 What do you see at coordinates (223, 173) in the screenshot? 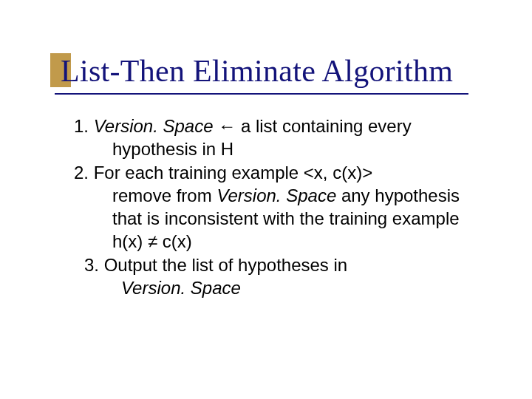
I see `step-2-lead: 2. For each training example <x, c(x)>` at bounding box center [223, 173].